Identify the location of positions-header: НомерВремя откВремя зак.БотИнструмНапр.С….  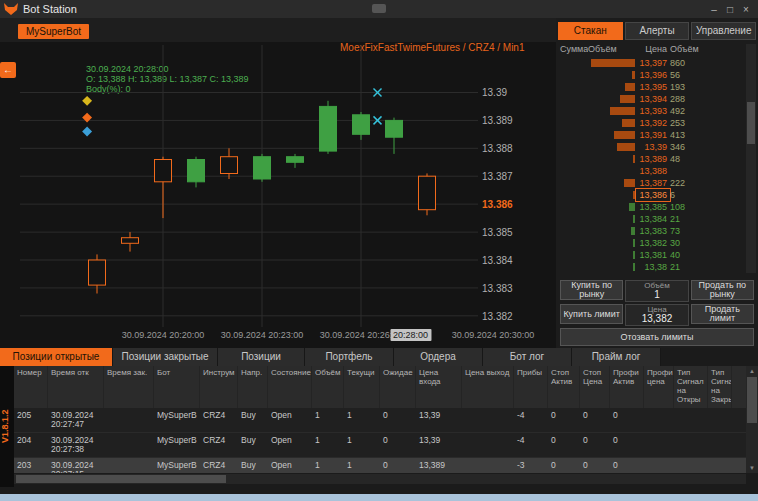
(380, 387).